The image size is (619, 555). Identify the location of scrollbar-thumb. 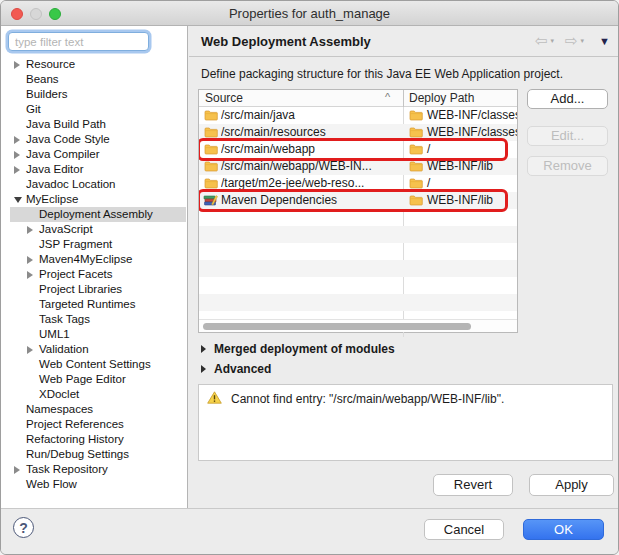
(337, 326).